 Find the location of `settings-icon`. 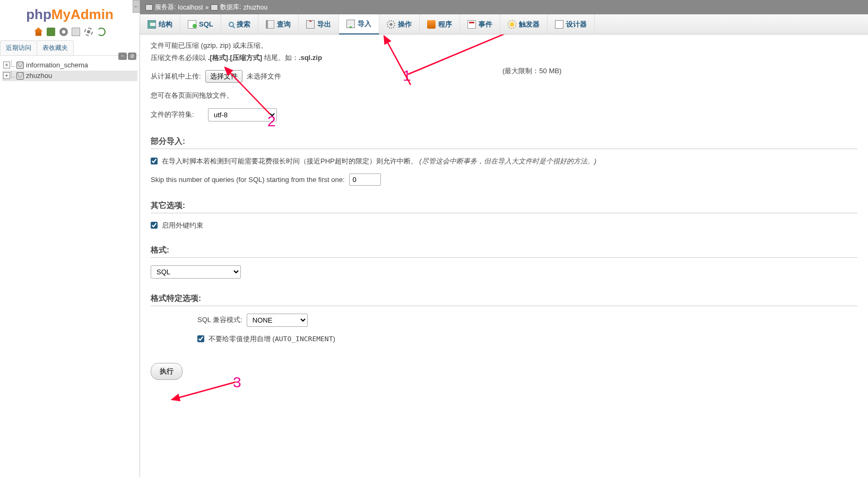

settings-icon is located at coordinates (89, 32).